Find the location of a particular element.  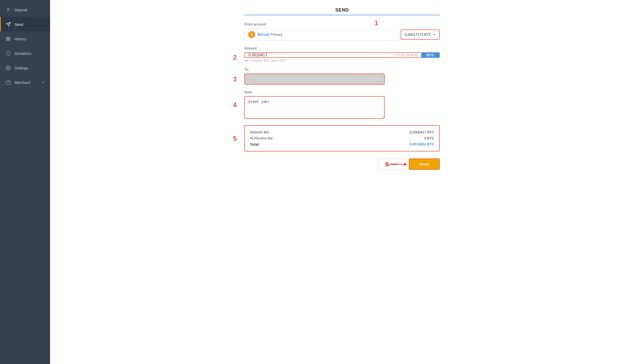

annotation-6-container: 6 is located at coordinates (395, 164).